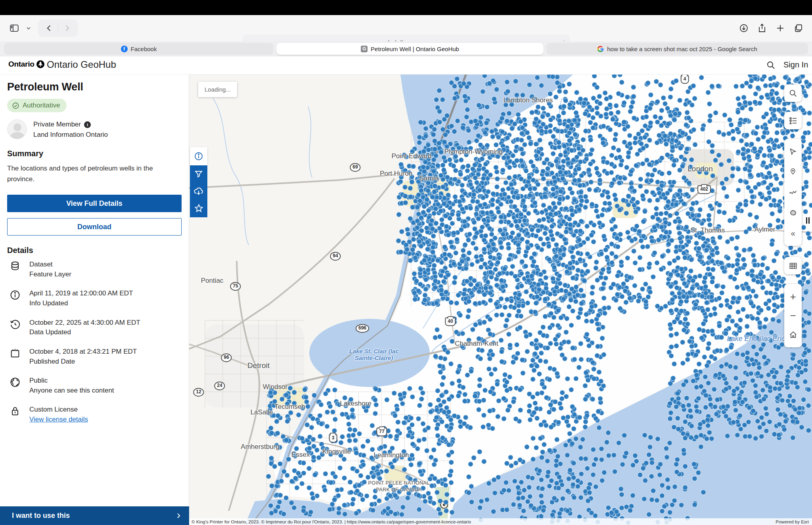 The height and width of the screenshot is (525, 812). Describe the element at coordinates (355, 167) in the screenshot. I see `highway-shield: 69` at that location.